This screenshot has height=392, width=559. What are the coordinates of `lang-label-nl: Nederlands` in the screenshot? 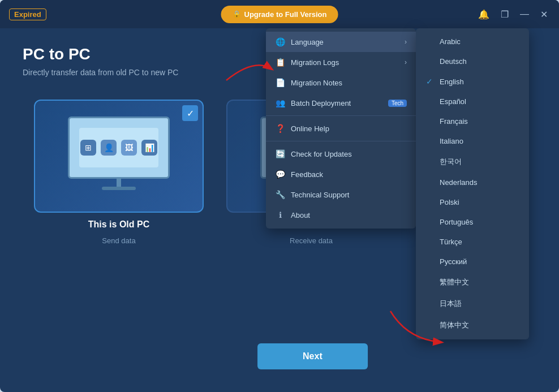 It's located at (458, 182).